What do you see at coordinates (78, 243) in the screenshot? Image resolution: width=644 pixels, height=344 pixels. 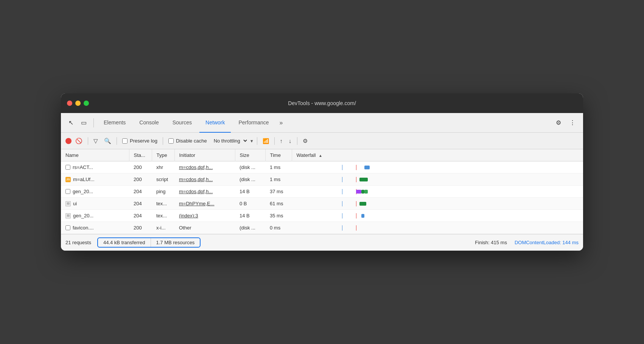 I see `footer-requests: 21 requests` at bounding box center [78, 243].